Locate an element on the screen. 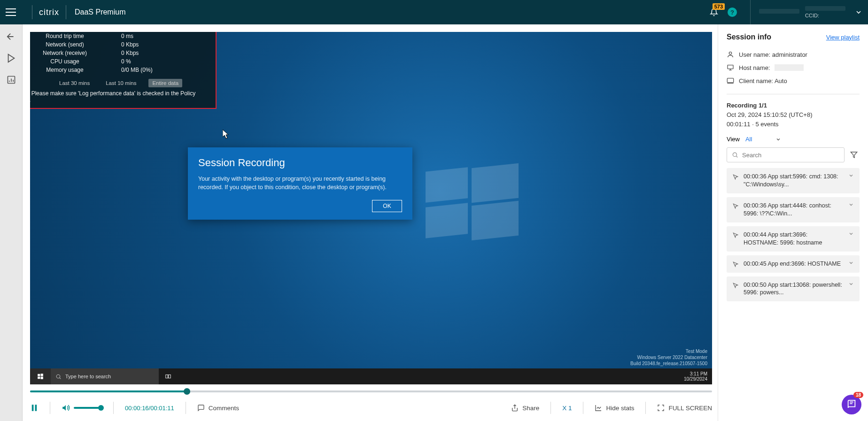  taskbar: Type here to search 3:11 PM10/29/2024 is located at coordinates (371, 376).